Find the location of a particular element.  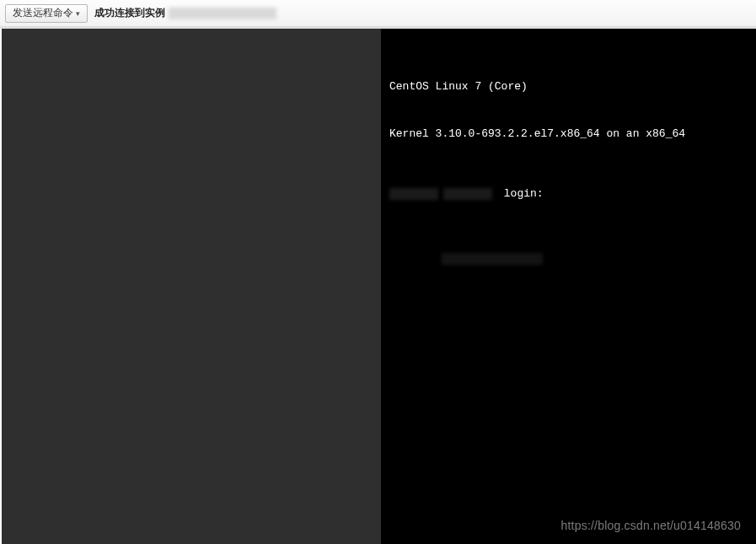

redacted-hostname-part2 is located at coordinates (468, 194).